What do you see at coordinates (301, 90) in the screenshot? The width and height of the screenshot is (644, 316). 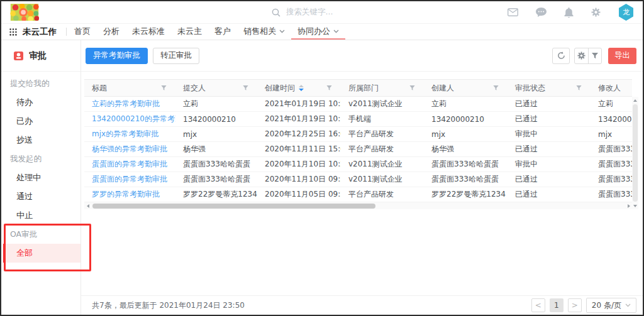 I see `sort-desc-icon` at bounding box center [301, 90].